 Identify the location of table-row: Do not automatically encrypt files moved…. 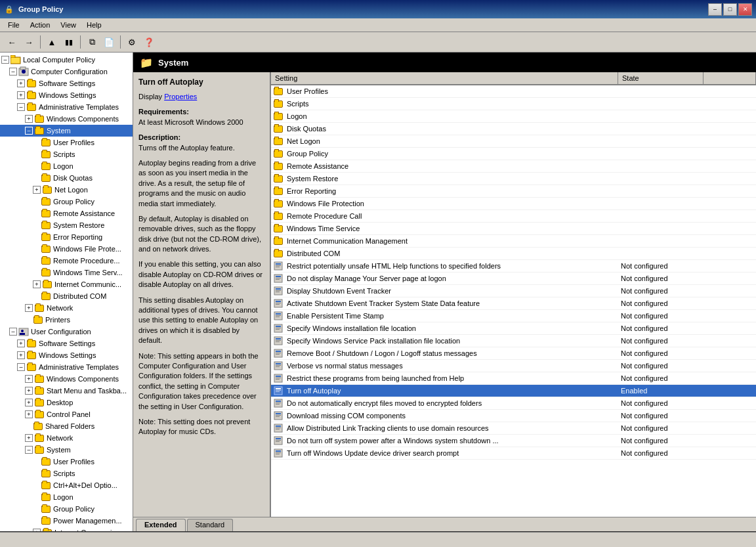
(513, 403).